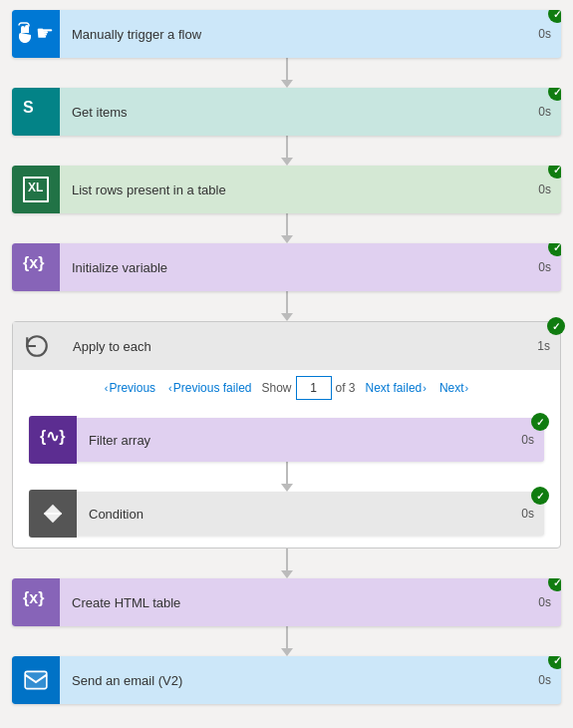 The image size is (573, 728). Describe the element at coordinates (287, 440) in the screenshot. I see `step-block-filter-array: {∿} Filter array 0s` at that location.